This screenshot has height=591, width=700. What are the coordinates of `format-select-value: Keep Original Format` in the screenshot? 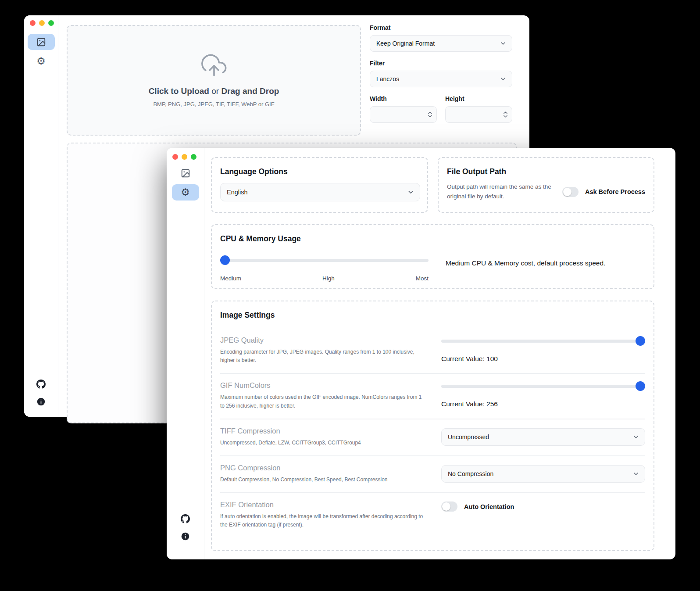 It's located at (405, 43).